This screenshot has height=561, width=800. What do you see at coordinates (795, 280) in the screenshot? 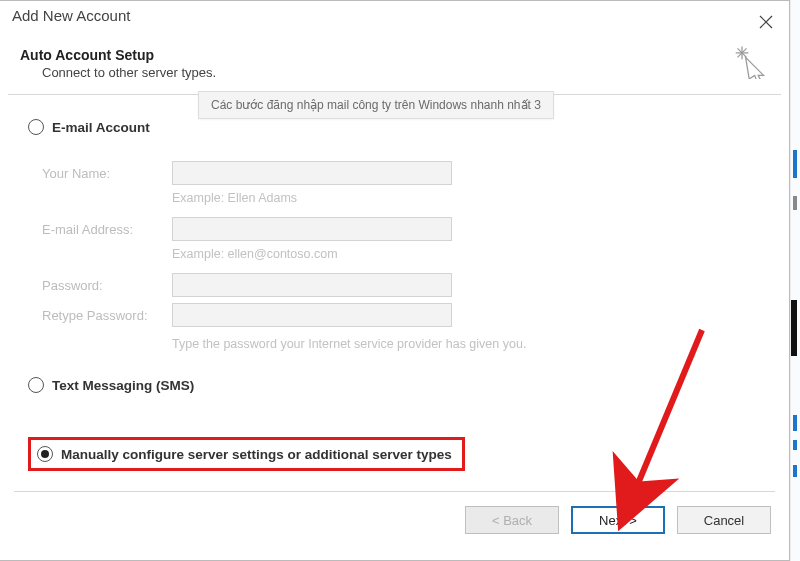
I see `background-strip` at bounding box center [795, 280].